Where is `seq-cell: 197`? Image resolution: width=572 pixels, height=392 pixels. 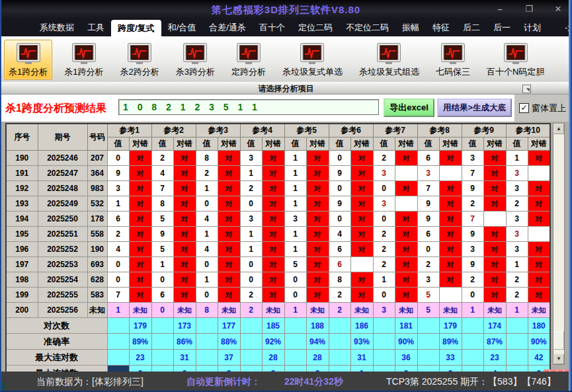 seq-cell: 197 is located at coordinates (22, 264).